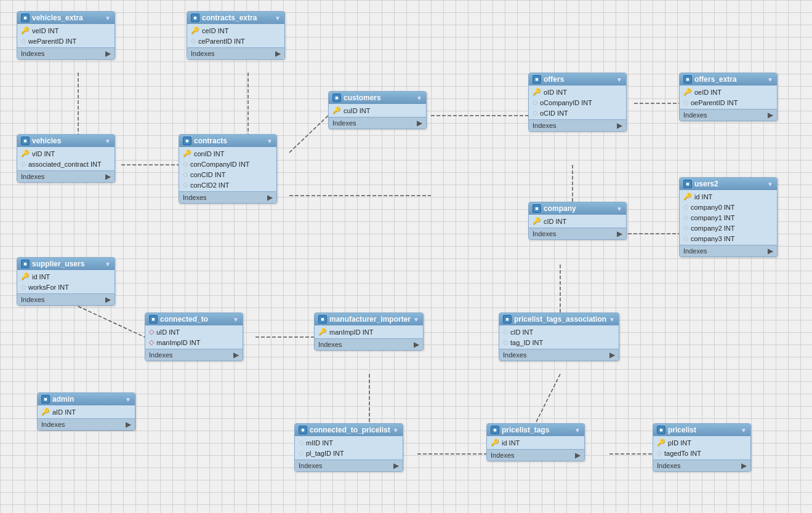 The height and width of the screenshot is (513, 812). Describe the element at coordinates (577, 125) in the screenshot. I see `table-footer-offers: Indexes▶` at that location.